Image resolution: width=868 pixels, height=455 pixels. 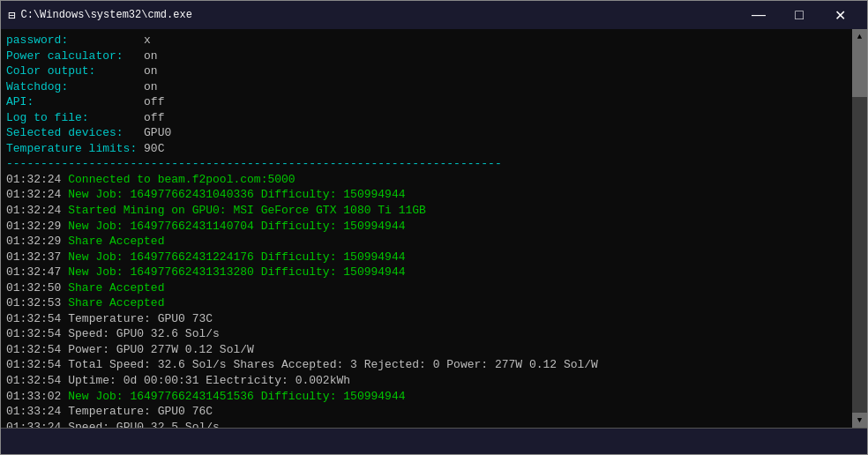 I want to click on window-icon: ⊟, so click(x=11, y=16).